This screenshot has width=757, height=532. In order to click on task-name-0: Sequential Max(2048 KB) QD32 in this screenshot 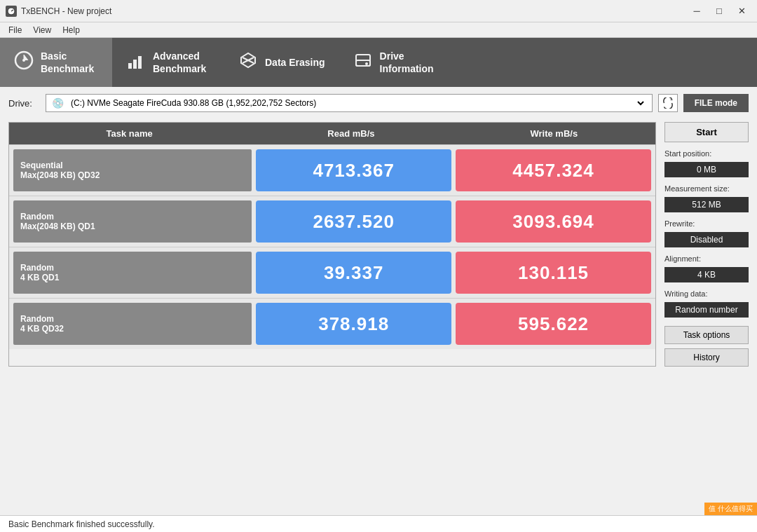, I will do `click(132, 170)`.